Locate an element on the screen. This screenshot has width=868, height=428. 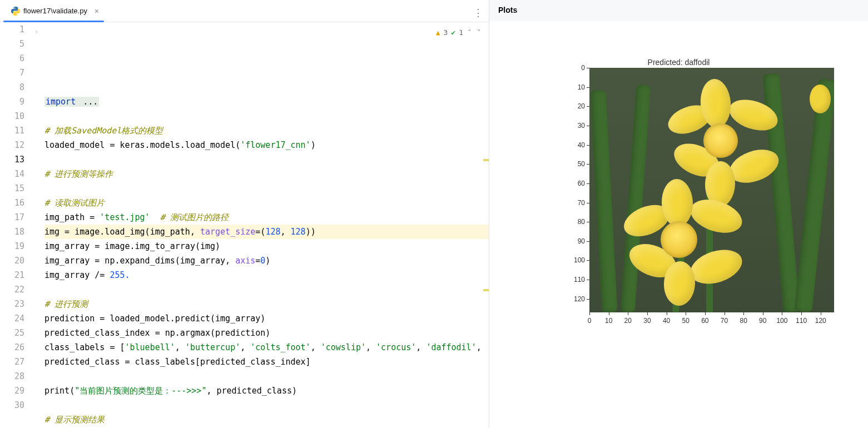
tab-label: flower17\validate.py is located at coordinates (56, 11).